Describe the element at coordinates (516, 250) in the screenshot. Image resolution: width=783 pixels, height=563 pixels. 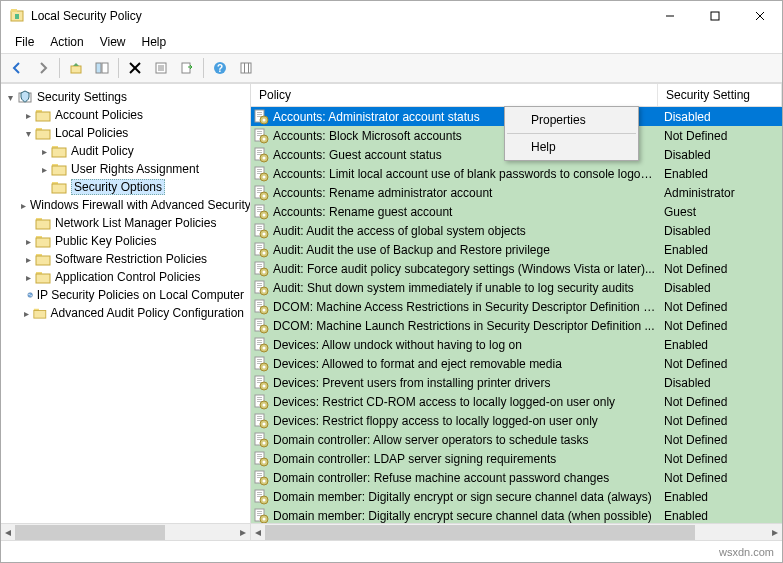
I see `policy-row: Audit: Audit the use of Backup and Resto…` at that location.